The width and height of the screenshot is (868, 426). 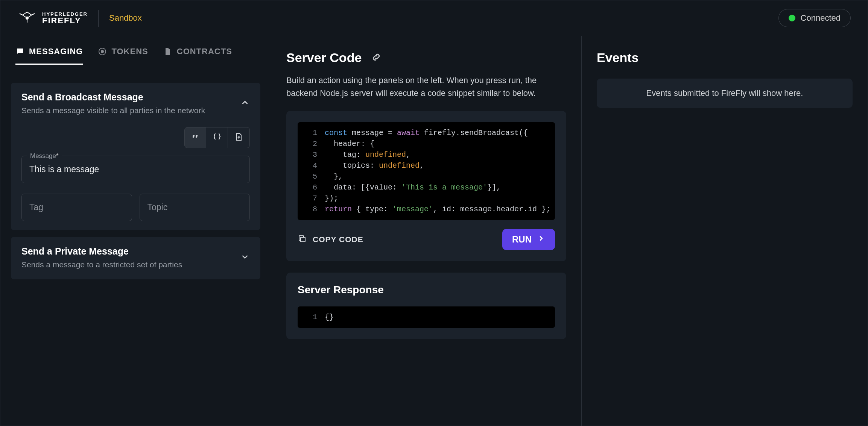 What do you see at coordinates (135, 258) in the screenshot?
I see `accordion-private: Send a Private Message Sends a message t…` at bounding box center [135, 258].